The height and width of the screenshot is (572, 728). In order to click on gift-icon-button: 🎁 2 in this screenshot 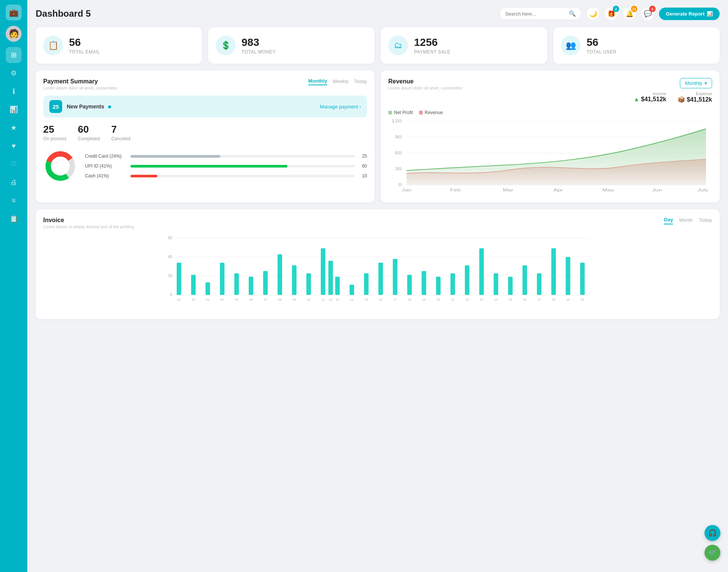, I will do `click(611, 14)`.